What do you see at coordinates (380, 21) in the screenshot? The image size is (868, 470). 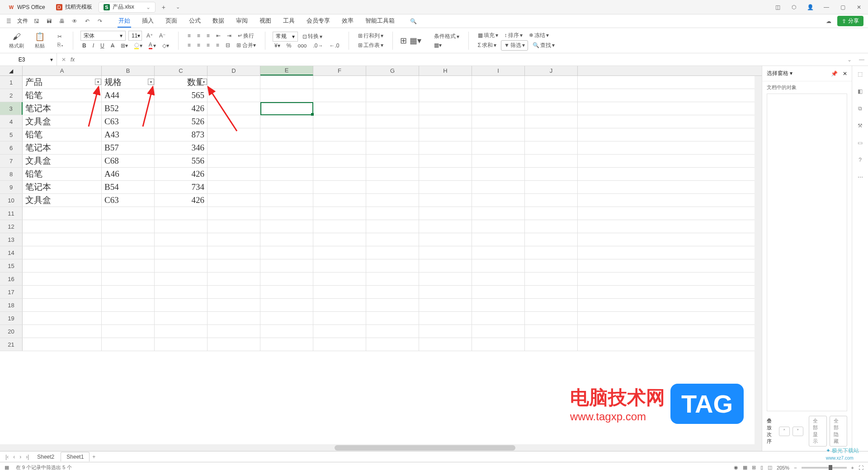 I see `ribbon-tab-10: 智能工具箱` at bounding box center [380, 21].